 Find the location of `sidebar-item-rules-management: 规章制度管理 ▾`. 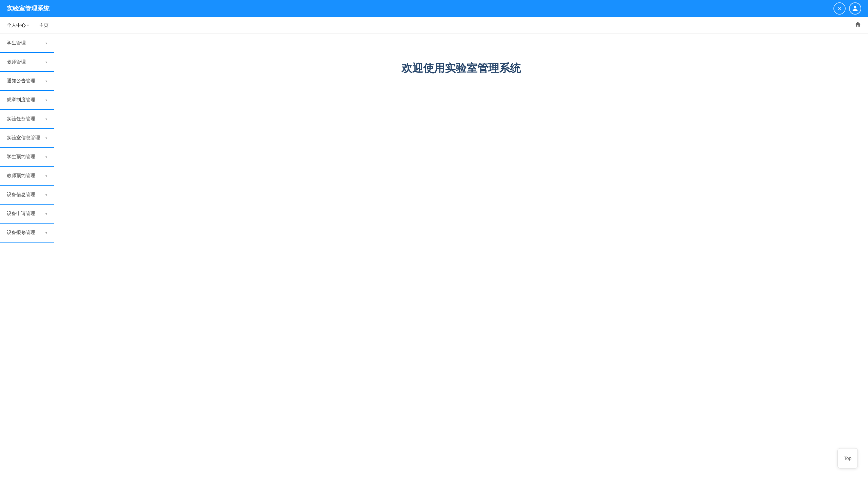

sidebar-item-rules-management: 规章制度管理 ▾ is located at coordinates (27, 100).